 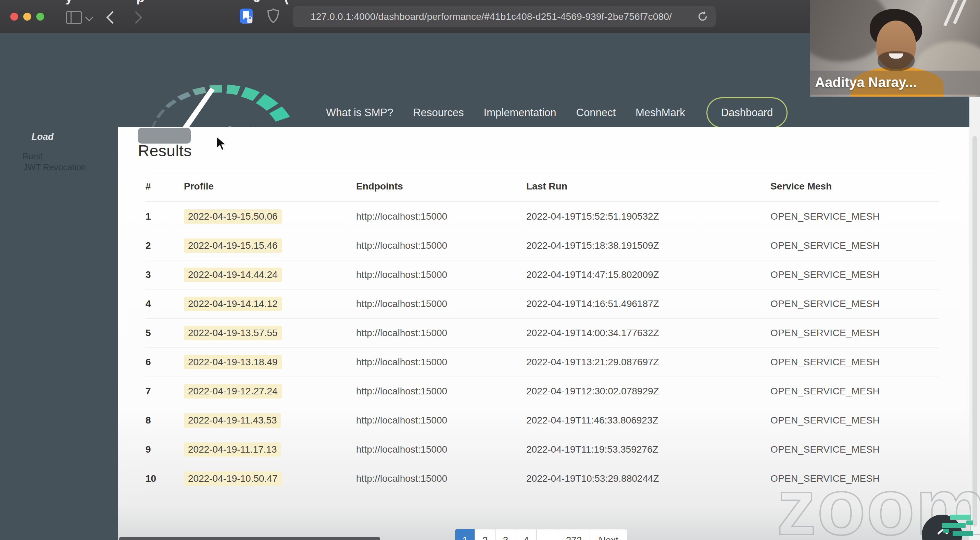 I want to click on profile-link: 2022-04-19-12.27.24, so click(x=233, y=391).